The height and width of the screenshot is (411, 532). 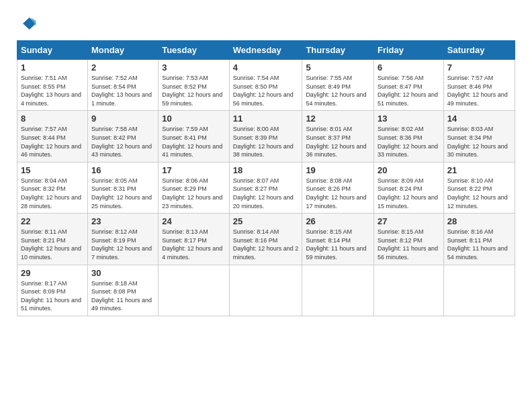 What do you see at coordinates (52, 50) in the screenshot?
I see `calendar-weekday-sunday: Sunday` at bounding box center [52, 50].